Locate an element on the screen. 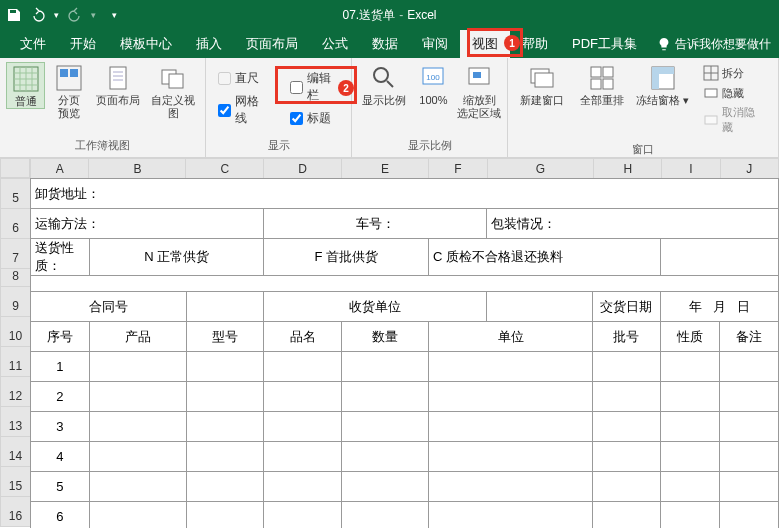 Image resolution: width=779 pixels, height=528 pixels. save-icon is located at coordinates (14, 15).